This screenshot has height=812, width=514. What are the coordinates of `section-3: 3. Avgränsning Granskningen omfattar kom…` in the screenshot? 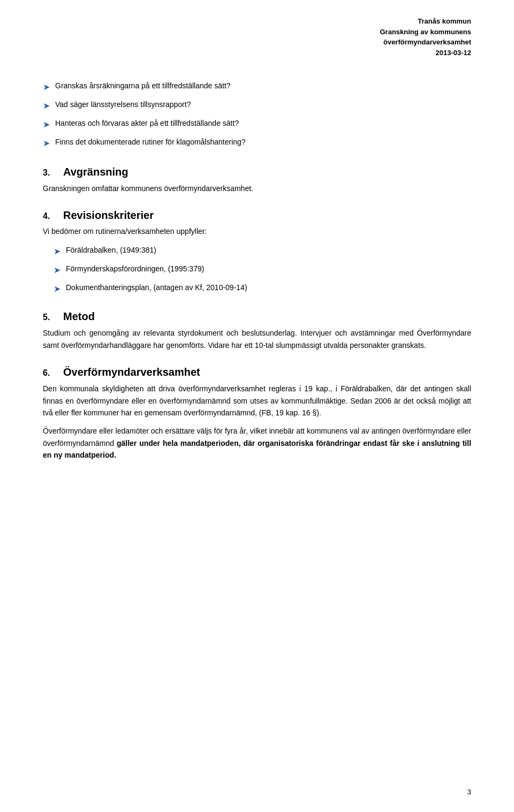 It's located at (257, 180).